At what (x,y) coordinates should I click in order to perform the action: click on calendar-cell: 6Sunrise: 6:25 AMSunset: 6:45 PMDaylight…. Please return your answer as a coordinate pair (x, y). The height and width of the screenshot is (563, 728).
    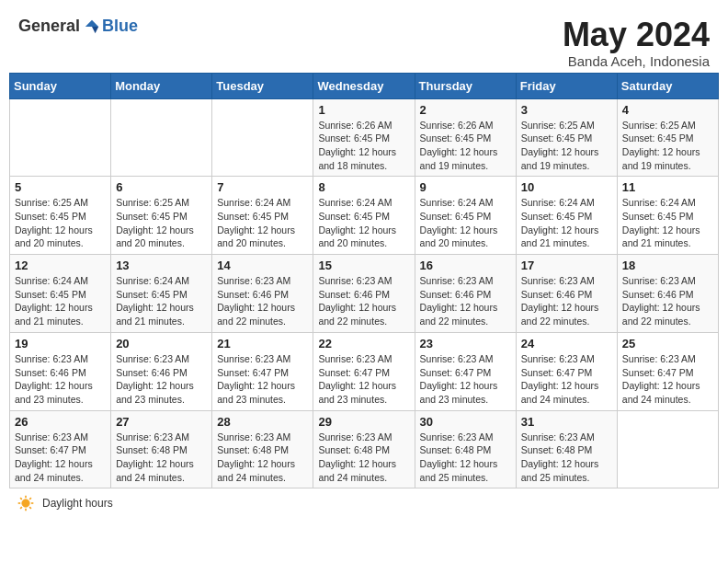
    Looking at the image, I should click on (162, 215).